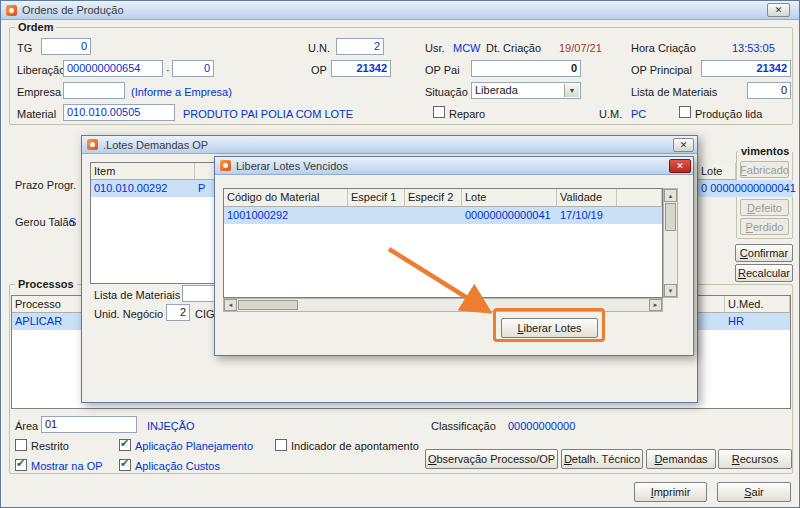 Image resolution: width=800 pixels, height=508 pixels. I want to click on observacao-processo-op-button: Observação Processo/OP, so click(492, 459).